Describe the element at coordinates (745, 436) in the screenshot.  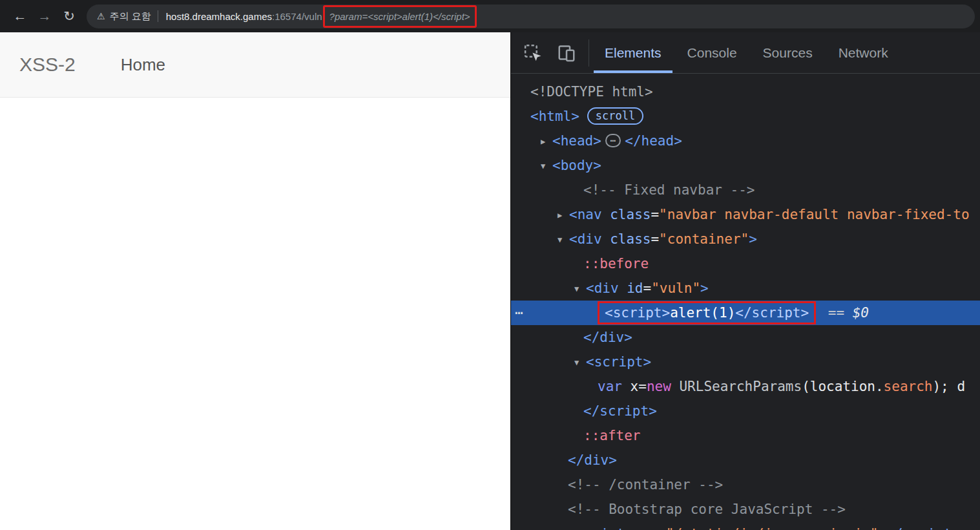
I see `node-pseudo-after: ::after` at that location.